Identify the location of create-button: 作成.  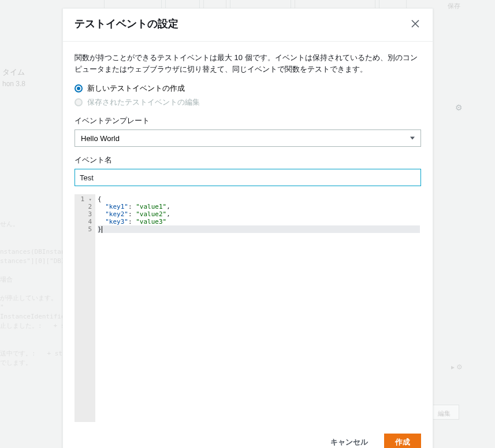
(403, 440).